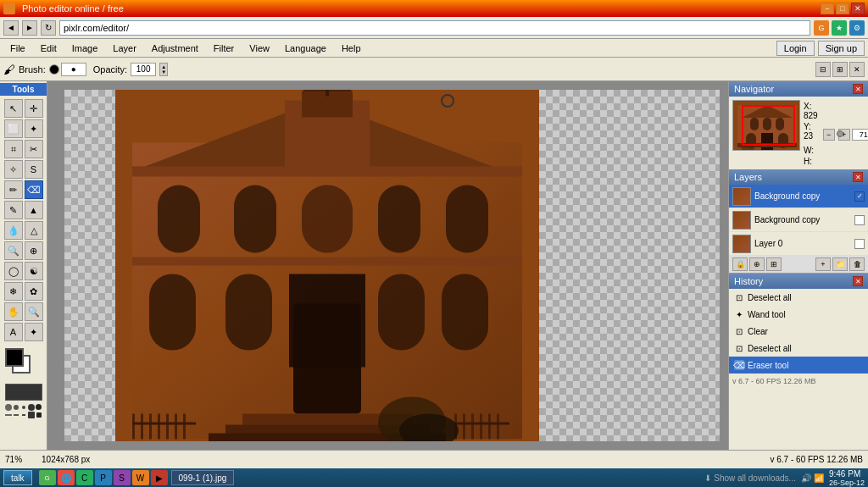  Describe the element at coordinates (34, 210) in the screenshot. I see `tool-fill: ▲` at that location.